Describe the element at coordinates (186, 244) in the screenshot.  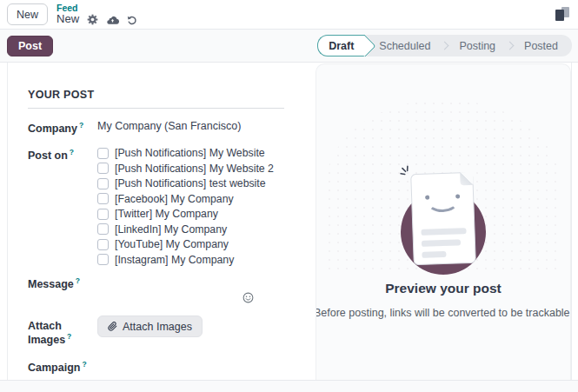
I see `checkbox-youtube: [YouTube] My Company` at that location.